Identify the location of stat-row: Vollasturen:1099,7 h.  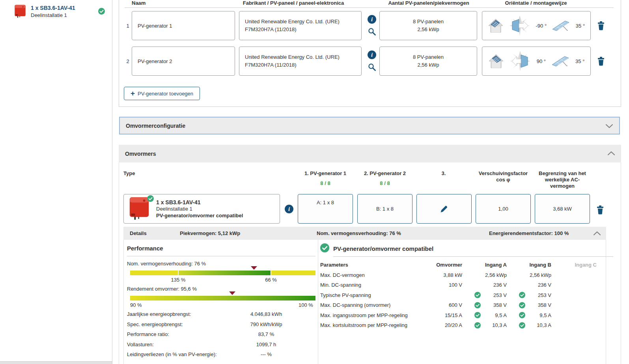
(221, 347).